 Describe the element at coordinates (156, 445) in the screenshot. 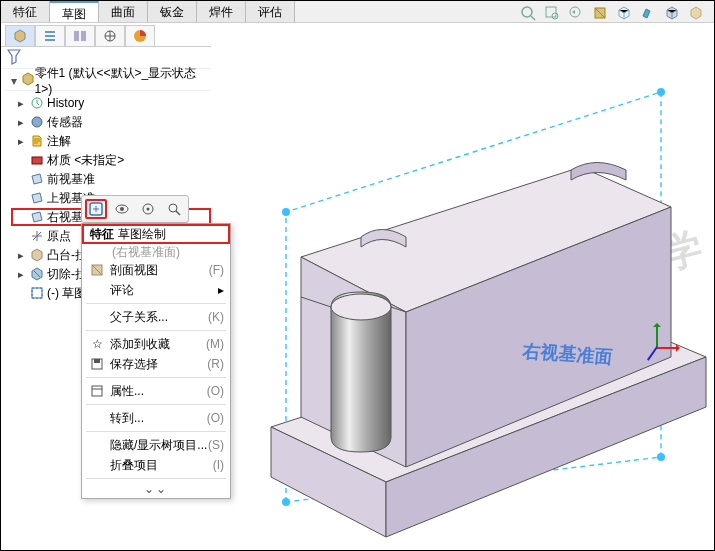

I see `menu-hide-show-tree: 隐藏/显示树项目...(S)` at that location.